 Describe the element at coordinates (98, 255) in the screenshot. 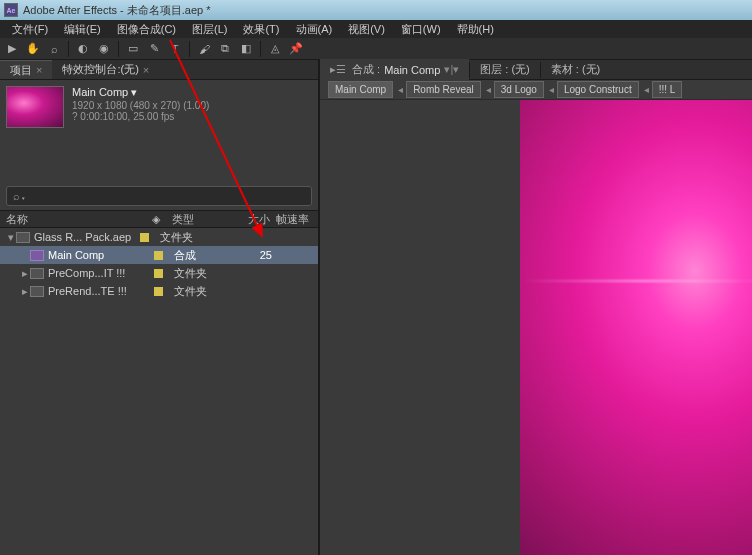

I see `item-name: Main Comp` at that location.